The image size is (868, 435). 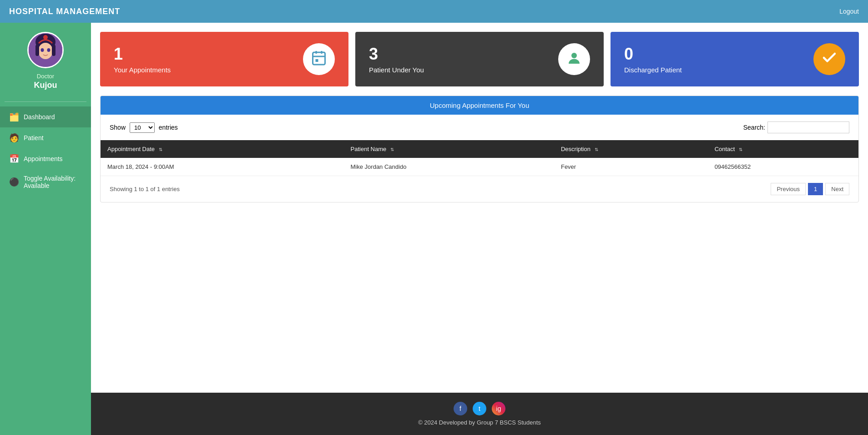 What do you see at coordinates (788, 189) in the screenshot?
I see `previous-button: Previous` at bounding box center [788, 189].